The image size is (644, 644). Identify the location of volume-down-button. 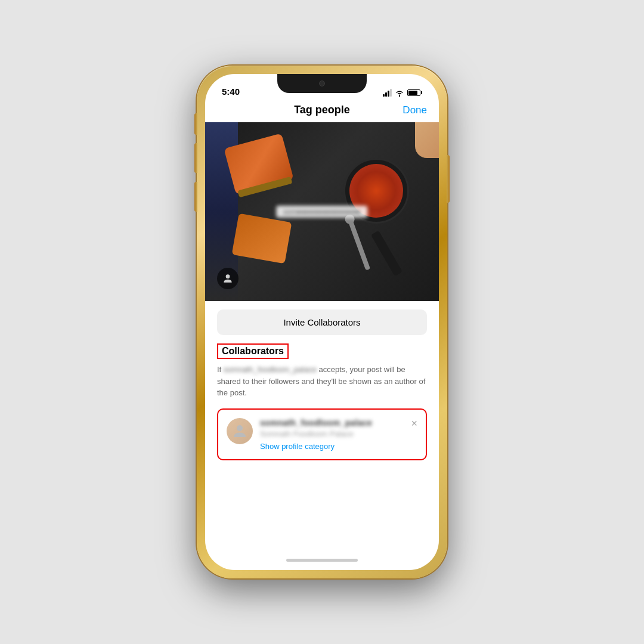
(196, 197).